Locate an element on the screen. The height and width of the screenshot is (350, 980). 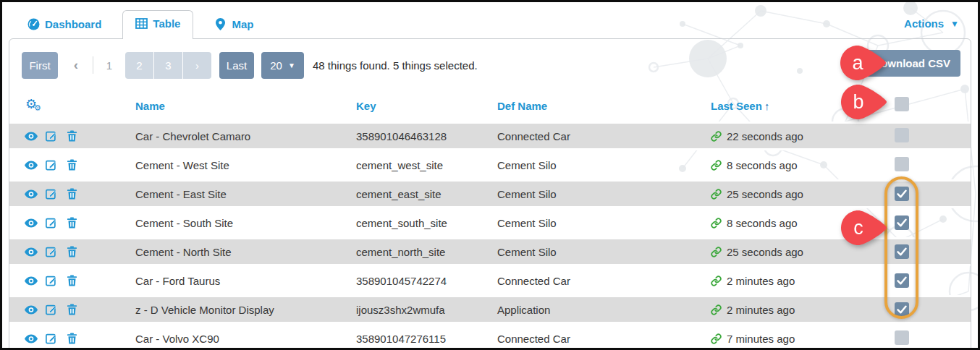
row-name: Cement - South Site is located at coordinates (246, 223).